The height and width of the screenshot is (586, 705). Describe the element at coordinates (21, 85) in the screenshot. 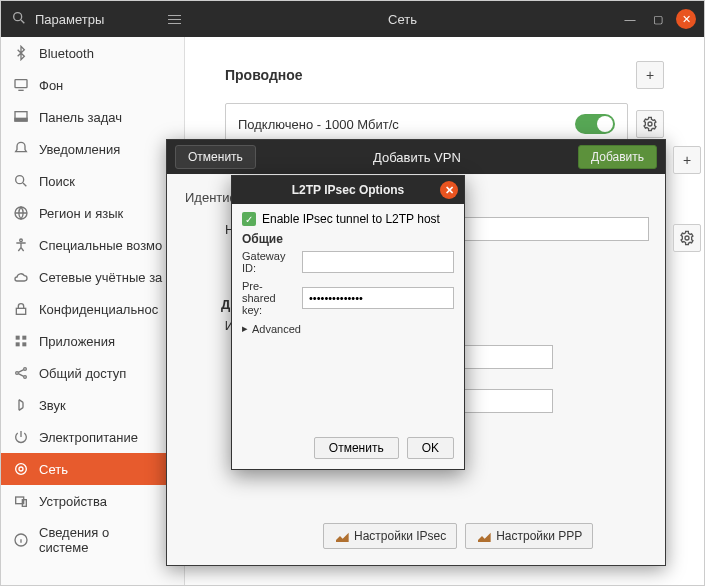

I see `display-icon` at that location.